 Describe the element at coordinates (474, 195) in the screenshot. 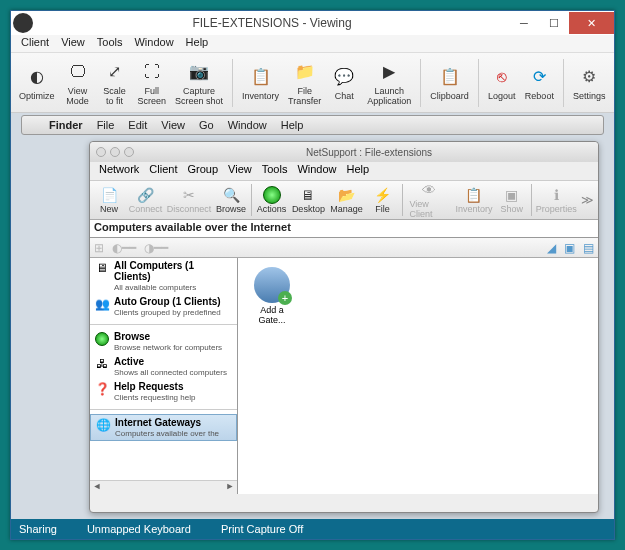

I see `inv-icon: 📋` at that location.